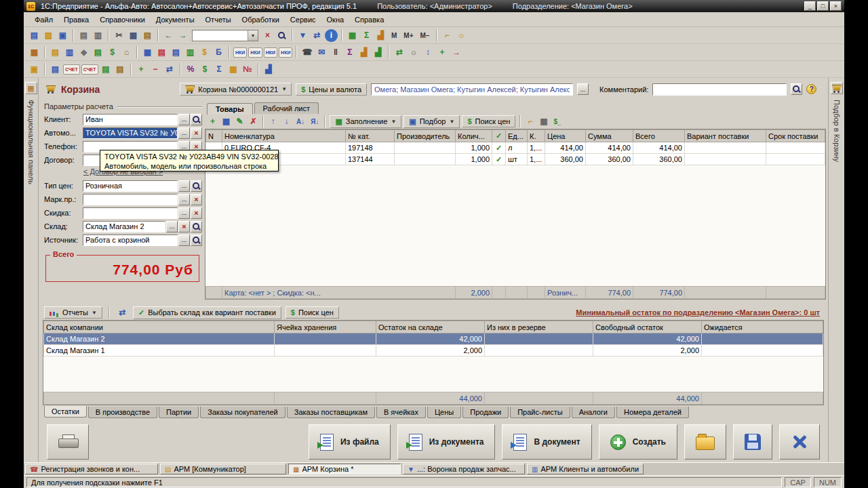 This screenshot has width=868, height=488. I want to click on redo-icon: →, so click(183, 35).